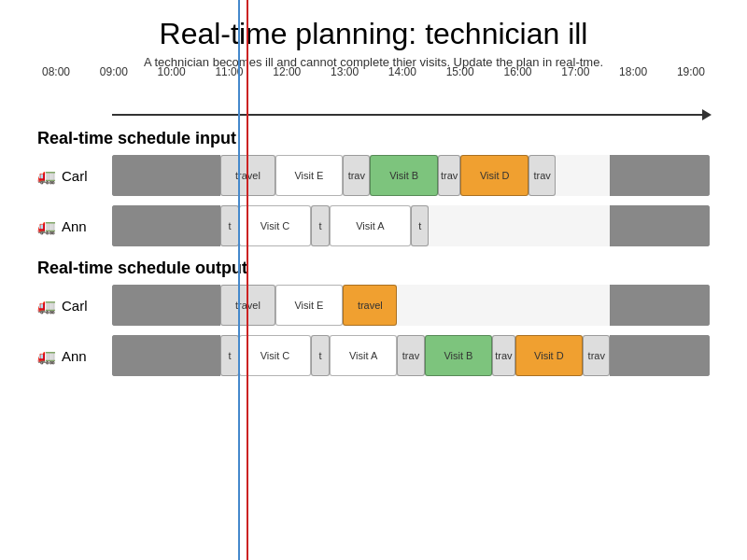  Describe the element at coordinates (247, 280) in the screenshot. I see `now-line-output: now` at that location.